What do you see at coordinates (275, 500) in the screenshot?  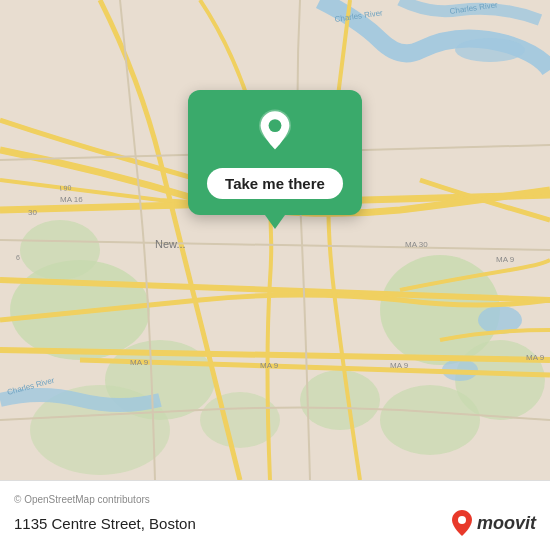 I see `copyright-text: © OpenStreetMap contributors` at bounding box center [275, 500].